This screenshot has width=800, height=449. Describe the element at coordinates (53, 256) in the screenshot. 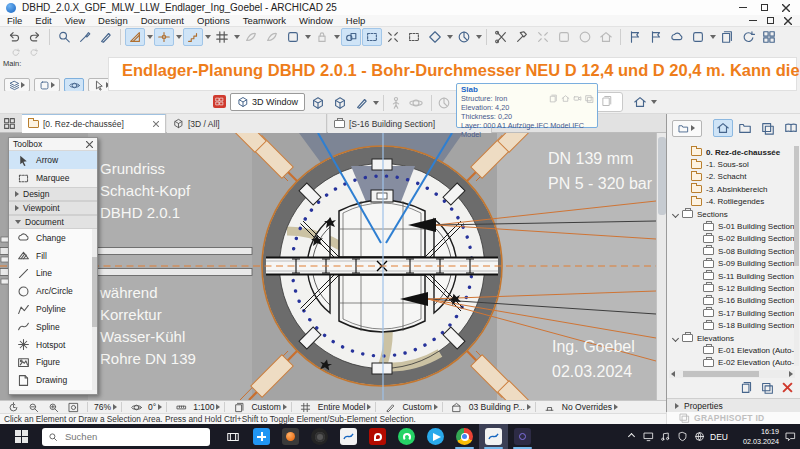

I see `tool-fill: Fill` at that location.